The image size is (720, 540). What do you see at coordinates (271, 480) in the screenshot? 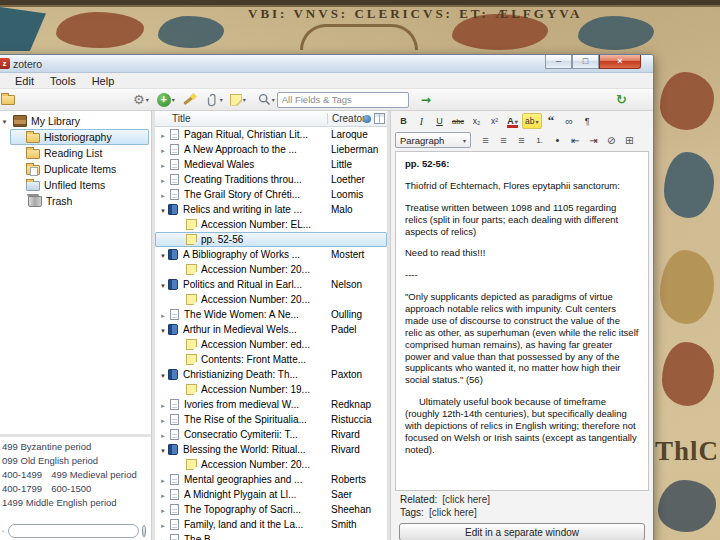
I see `item-row: Mental geographies and ... Roberts` at bounding box center [271, 480].